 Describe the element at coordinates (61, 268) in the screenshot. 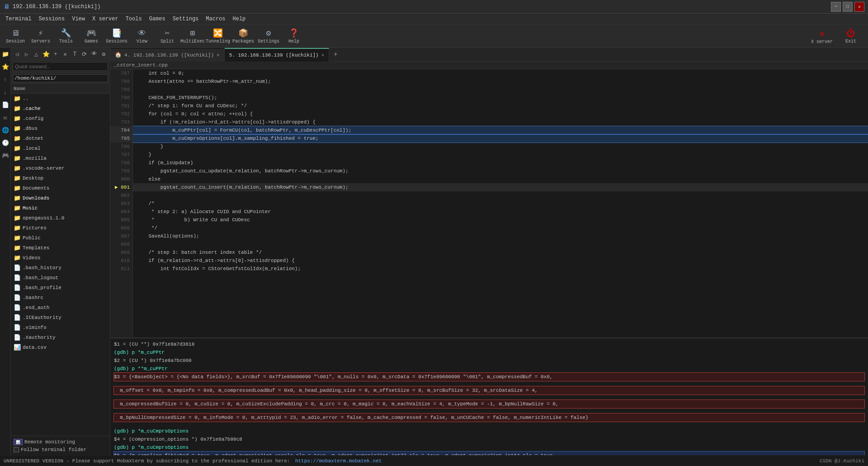

I see `file-item-bash_history: 📄.bash_history` at that location.